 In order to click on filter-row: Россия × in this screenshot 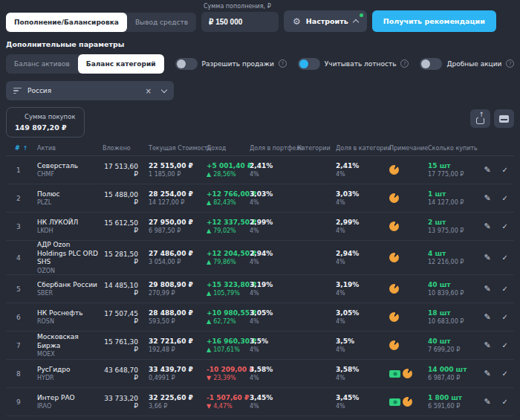, I will do `click(260, 87)`.